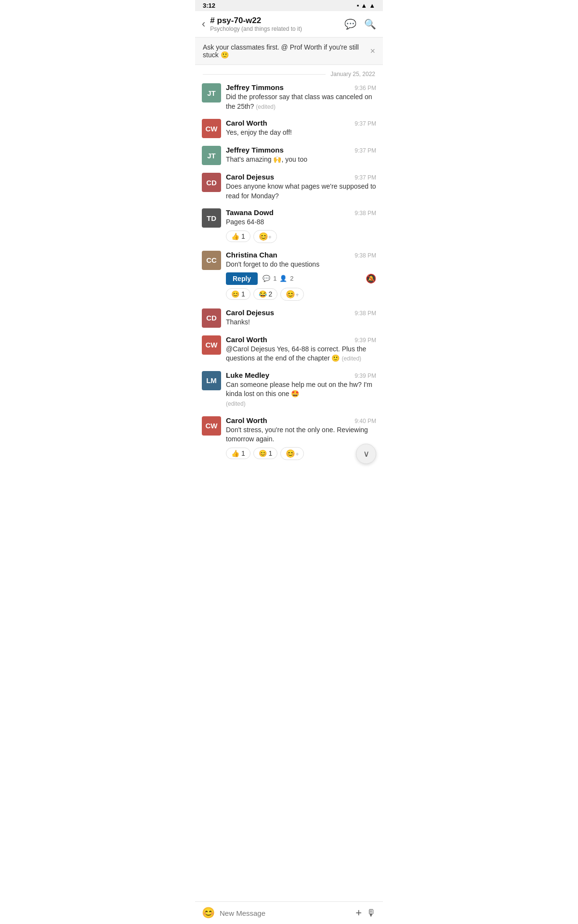  I want to click on mute-icon: 🔕, so click(371, 279).